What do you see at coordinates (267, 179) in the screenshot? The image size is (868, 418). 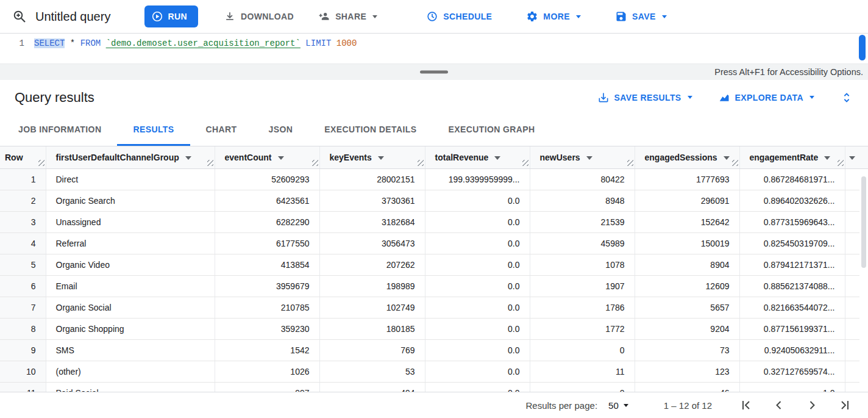 I see `table-cell: 52609293` at bounding box center [267, 179].